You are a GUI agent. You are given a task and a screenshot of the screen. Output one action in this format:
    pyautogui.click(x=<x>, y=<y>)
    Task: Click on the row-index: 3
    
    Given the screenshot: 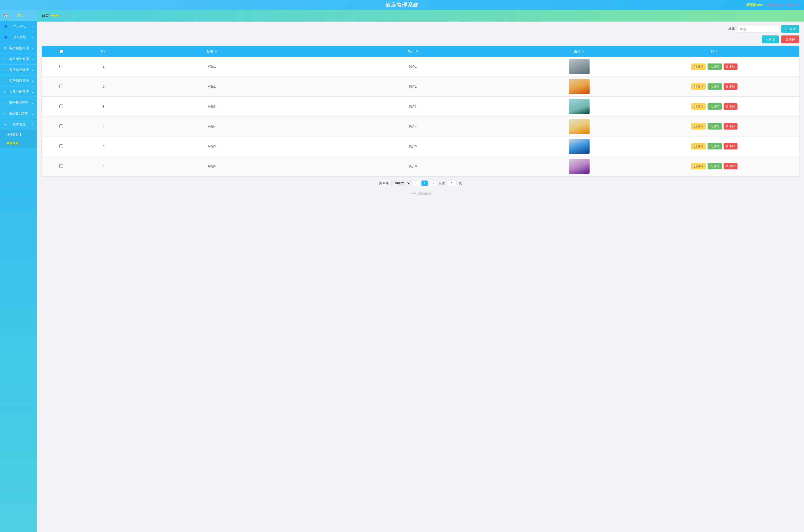 What is the action you would take?
    pyautogui.click(x=104, y=107)
    